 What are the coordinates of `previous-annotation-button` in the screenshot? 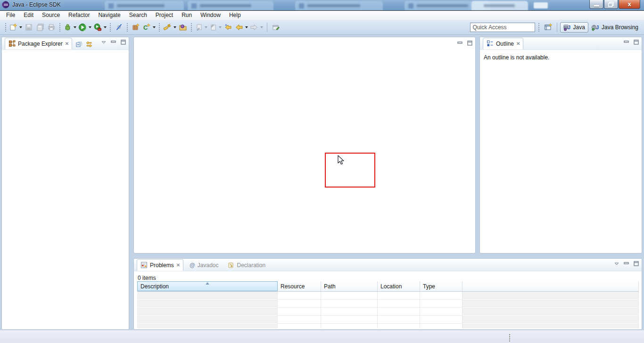 It's located at (215, 27).